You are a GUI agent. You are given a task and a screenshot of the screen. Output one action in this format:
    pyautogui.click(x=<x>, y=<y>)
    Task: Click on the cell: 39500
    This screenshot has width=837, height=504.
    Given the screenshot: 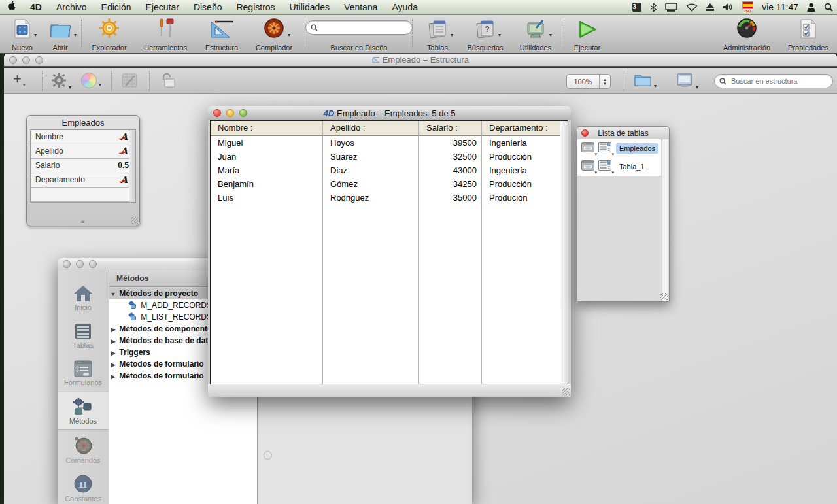 What is the action you would take?
    pyautogui.click(x=450, y=143)
    